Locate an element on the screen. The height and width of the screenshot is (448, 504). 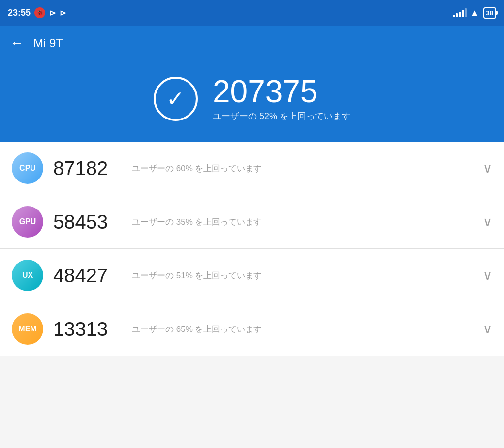
chevron-ux: ∨ is located at coordinates (487, 275).